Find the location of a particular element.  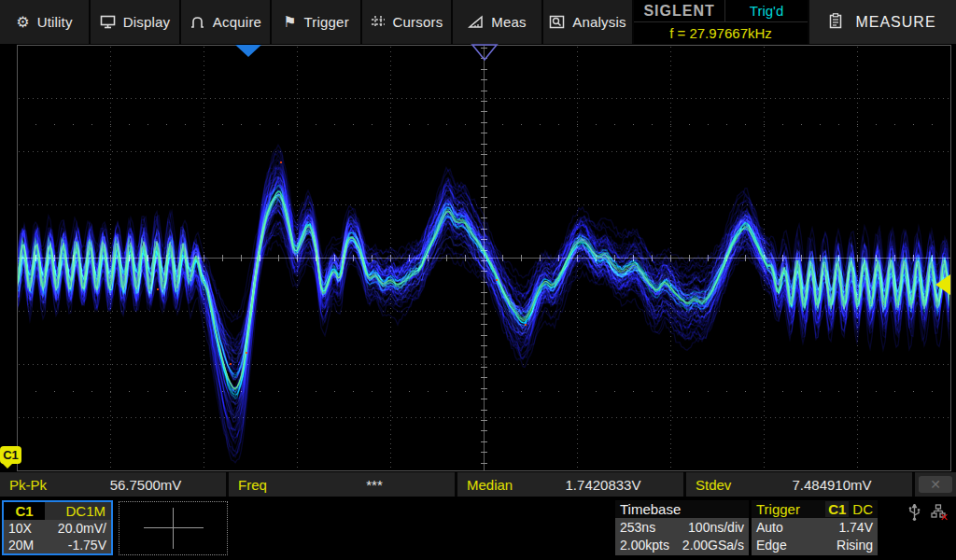

menu-trigger-label: Trigger is located at coordinates (326, 22).